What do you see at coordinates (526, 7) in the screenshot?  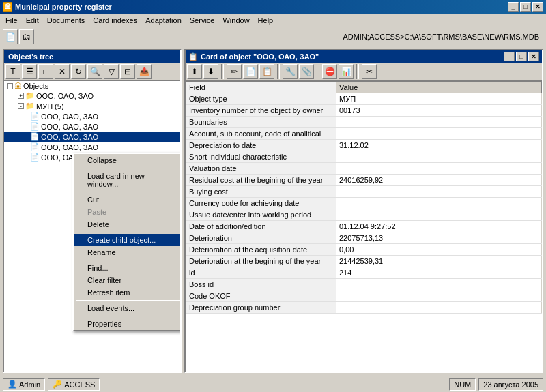 I see `window-controls: _ □ ✕` at bounding box center [526, 7].